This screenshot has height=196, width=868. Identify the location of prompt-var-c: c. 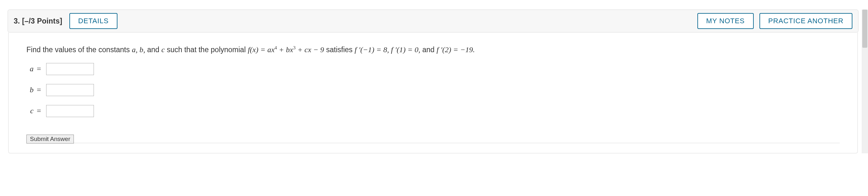
(163, 50).